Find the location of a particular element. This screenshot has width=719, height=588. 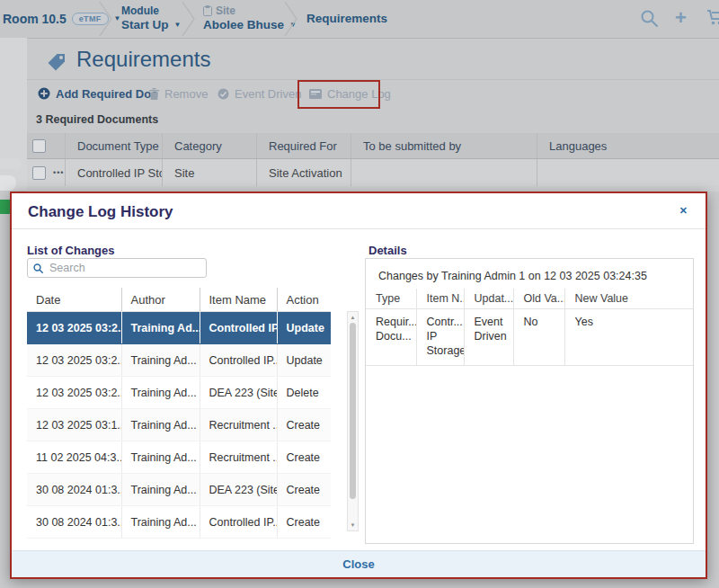

column-header-author: Author is located at coordinates (160, 300).